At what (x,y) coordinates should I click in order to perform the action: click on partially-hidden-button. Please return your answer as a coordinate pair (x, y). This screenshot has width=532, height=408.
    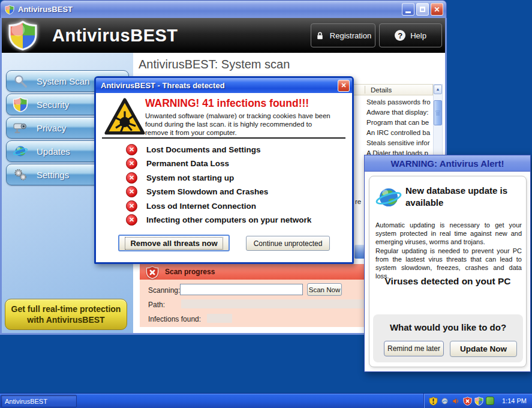
    Looking at the image, I should click on (359, 252).